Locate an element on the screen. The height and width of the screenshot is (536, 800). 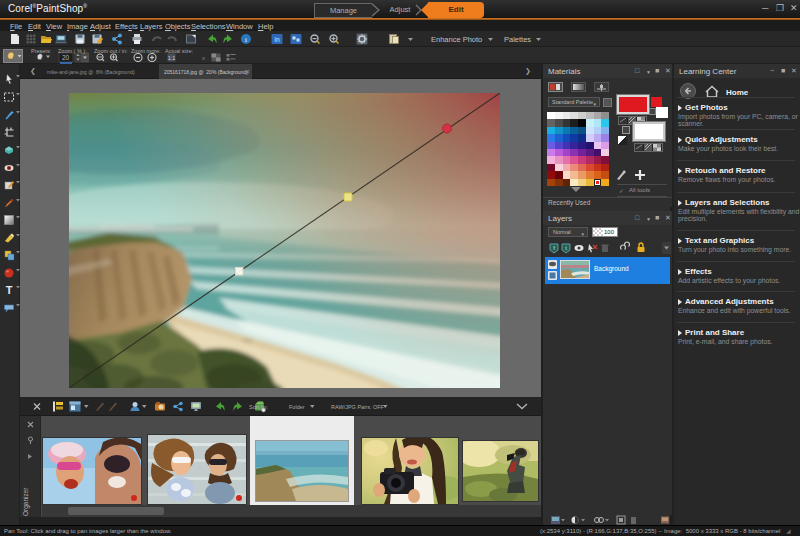
svg-text: 20 is located at coordinates (66, 58).